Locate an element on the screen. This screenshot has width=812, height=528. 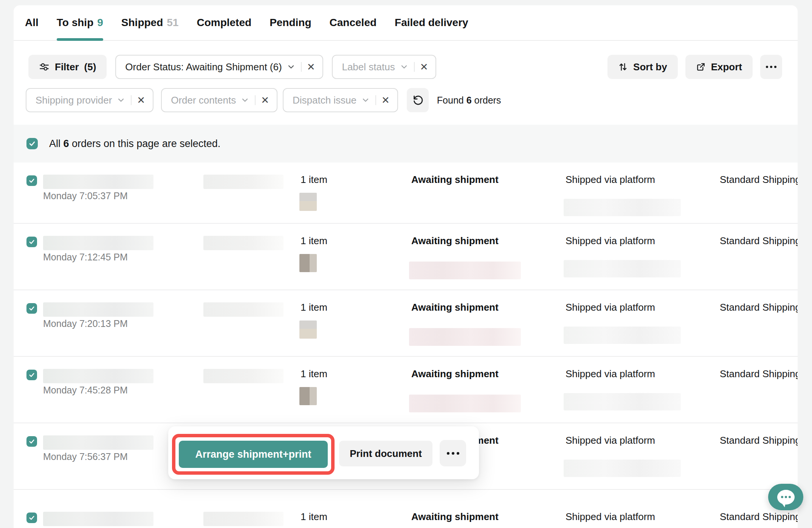
annotation-highlight-red: Arrange shipment+print is located at coordinates (253, 454).